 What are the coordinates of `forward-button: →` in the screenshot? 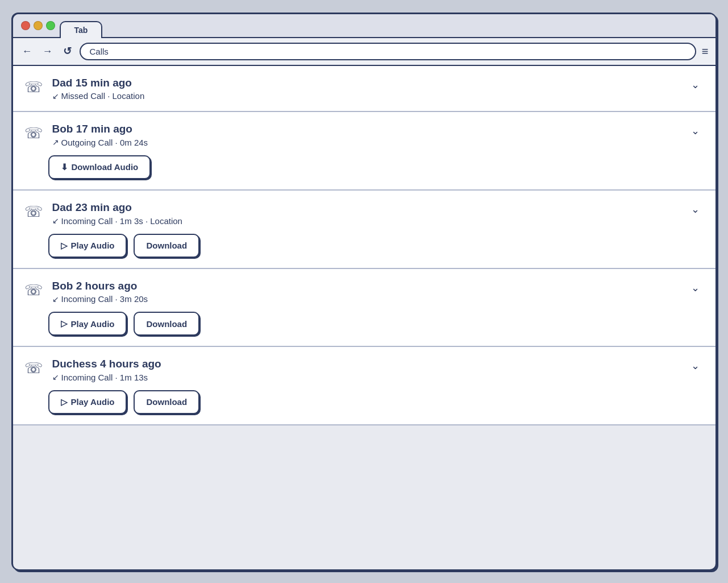 It's located at (48, 51).